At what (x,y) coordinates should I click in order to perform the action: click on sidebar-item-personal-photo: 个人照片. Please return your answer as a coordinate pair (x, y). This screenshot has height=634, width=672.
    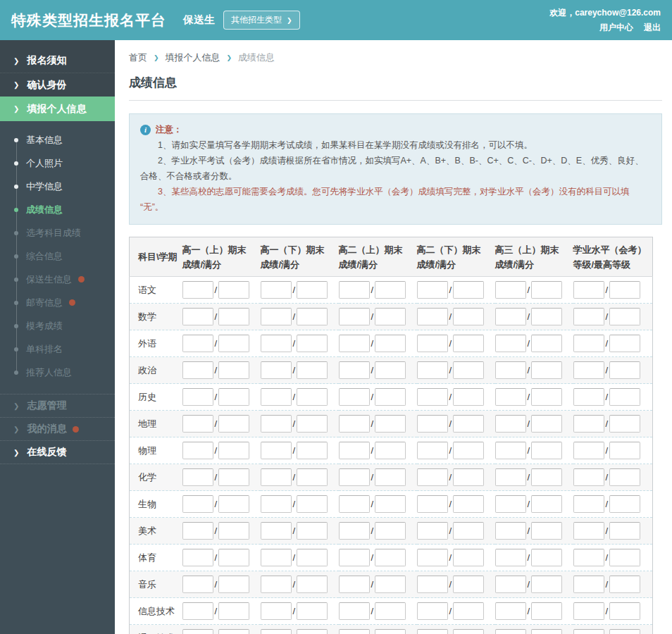
    Looking at the image, I should click on (58, 163).